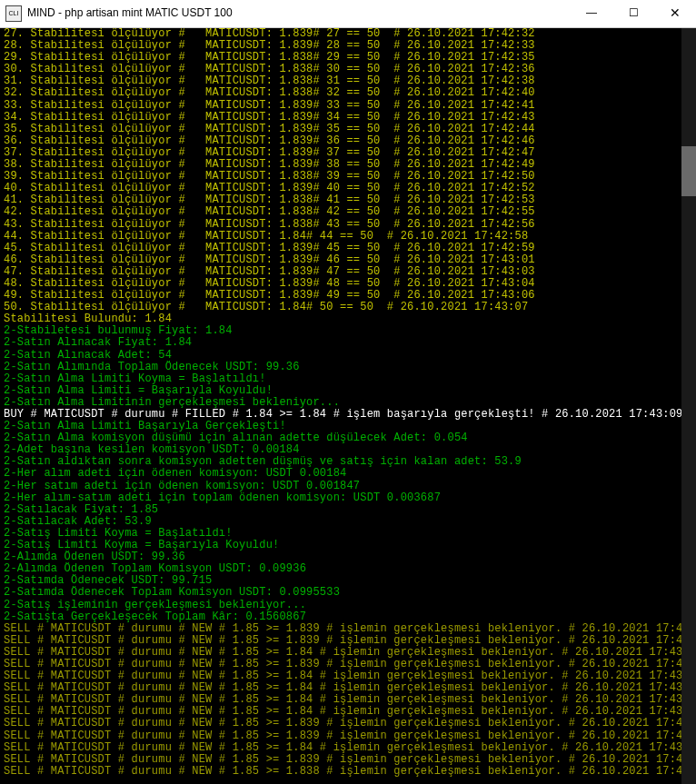 The height and width of the screenshot is (784, 696). I want to click on log-line-info: 2-Satın Alınacak Adet: 54, so click(348, 356).